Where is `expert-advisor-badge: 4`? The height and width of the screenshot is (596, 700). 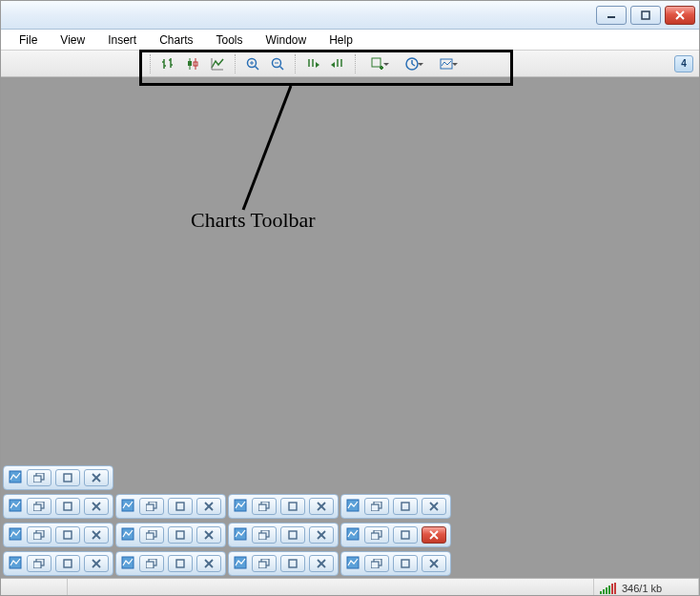
expert-advisor-badge: 4 is located at coordinates (684, 64).